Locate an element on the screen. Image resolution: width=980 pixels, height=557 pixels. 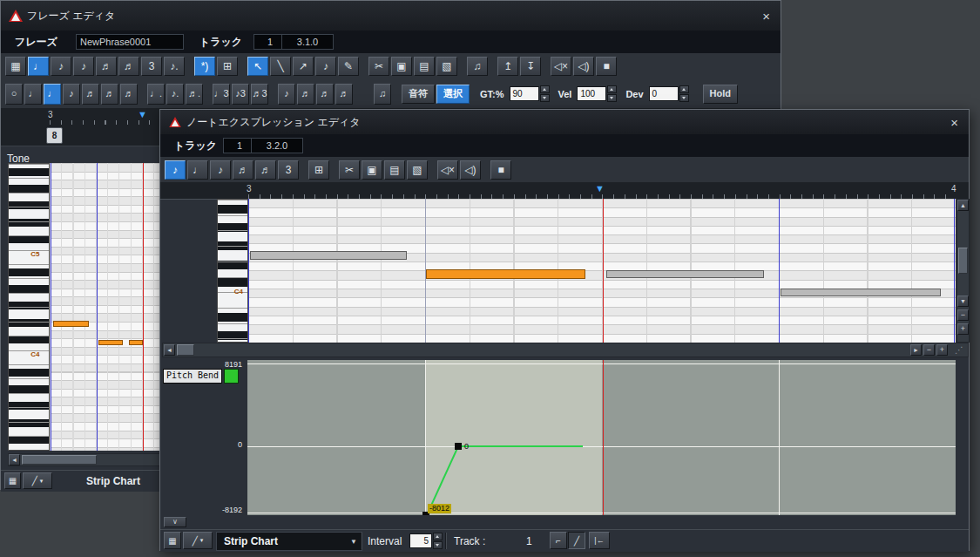
select-tool-button: ↖ is located at coordinates (258, 66).